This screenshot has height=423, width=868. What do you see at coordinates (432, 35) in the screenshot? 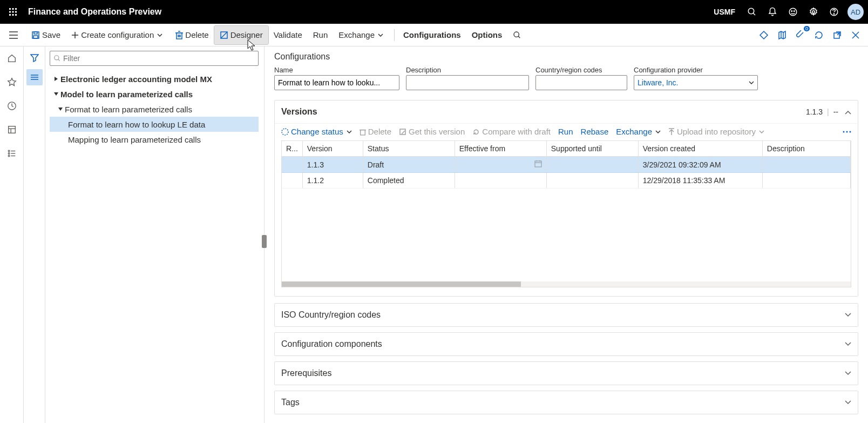
I see `configurations-button: Configurations` at bounding box center [432, 35].